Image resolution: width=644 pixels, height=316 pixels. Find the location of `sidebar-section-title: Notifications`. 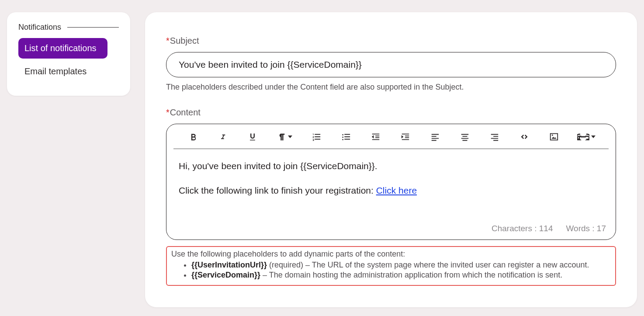

sidebar-section-title: Notifications is located at coordinates (40, 27).